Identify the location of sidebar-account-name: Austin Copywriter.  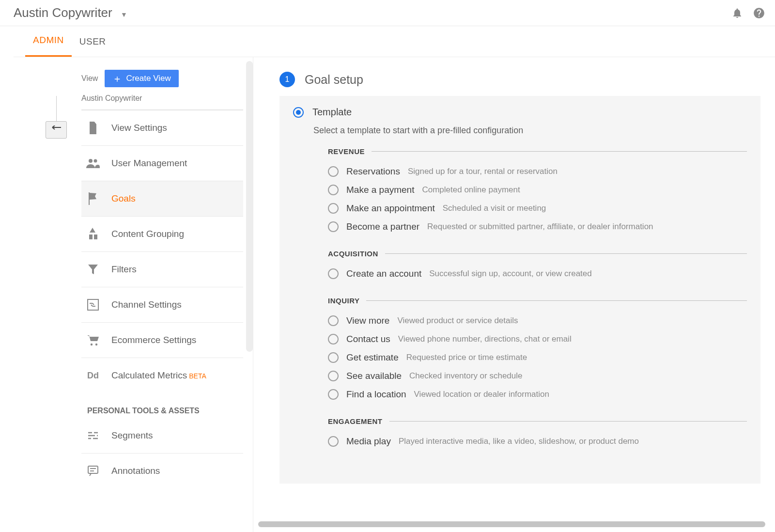
(162, 102).